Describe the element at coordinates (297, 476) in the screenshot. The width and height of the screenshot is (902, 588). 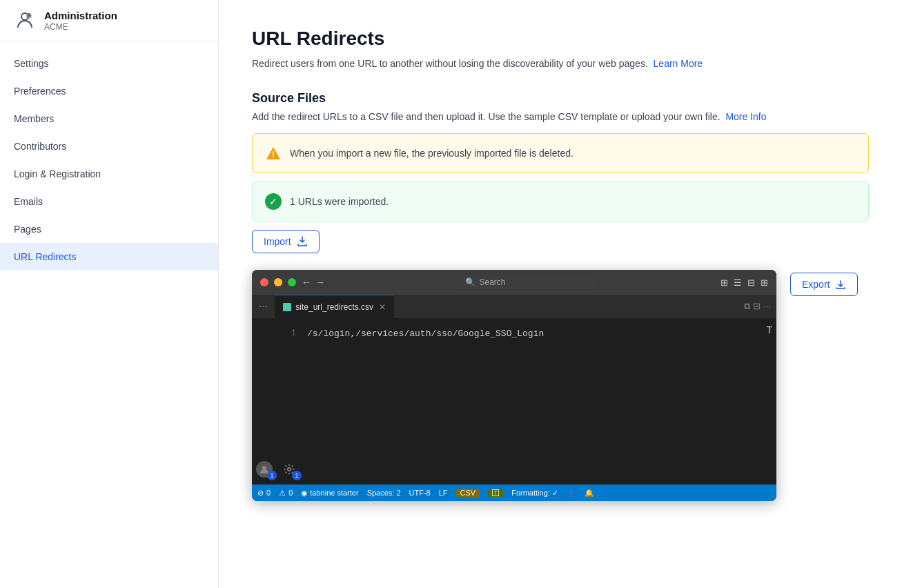
I see `settings-badge: 1` at that location.